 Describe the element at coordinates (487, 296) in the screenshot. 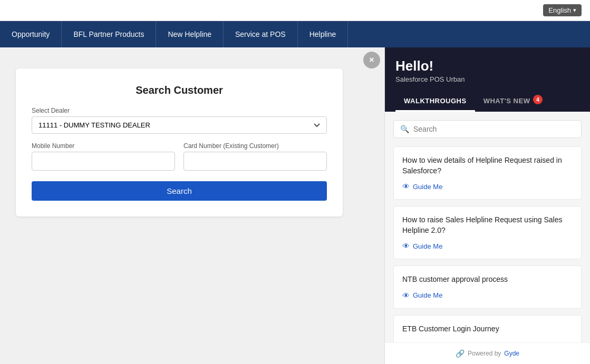

I see `guide-me-link-3: 👁 Guide Me` at that location.